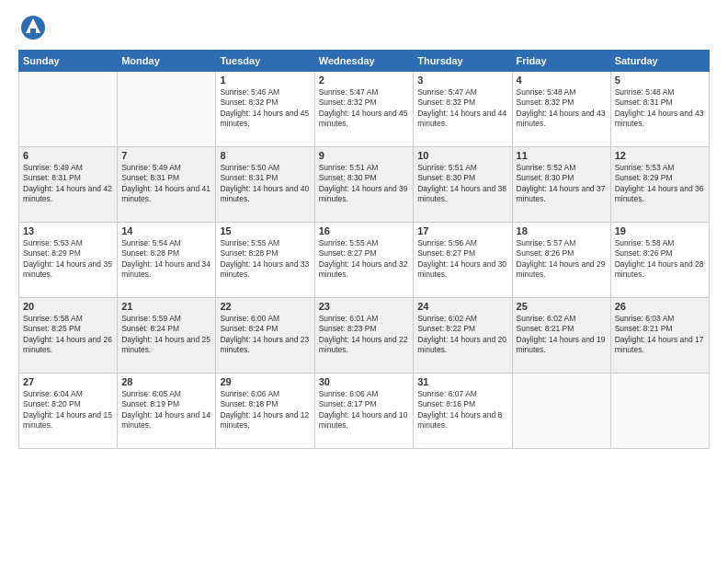 The width and height of the screenshot is (728, 563). What do you see at coordinates (166, 382) in the screenshot?
I see `day-number: 28` at bounding box center [166, 382].